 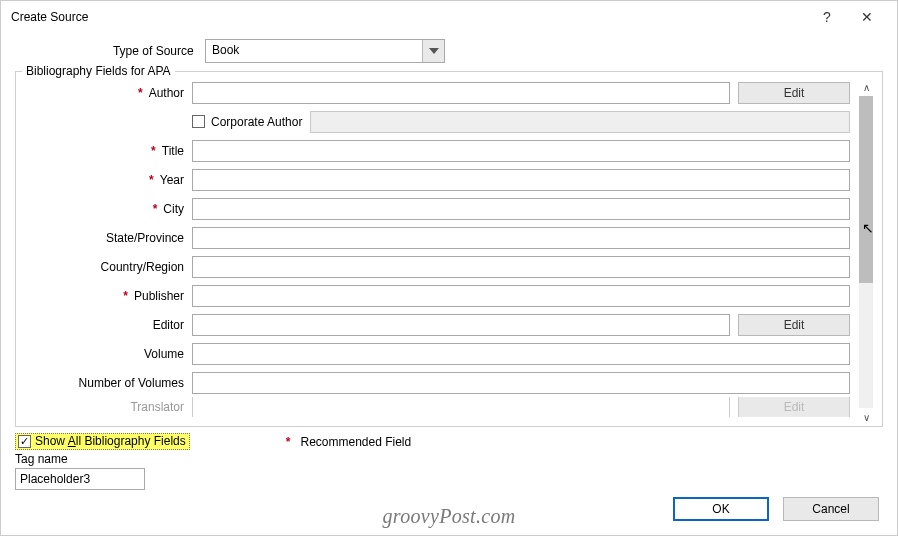 What do you see at coordinates (142, 267) in the screenshot?
I see `field-label: Country/Region` at bounding box center [142, 267].